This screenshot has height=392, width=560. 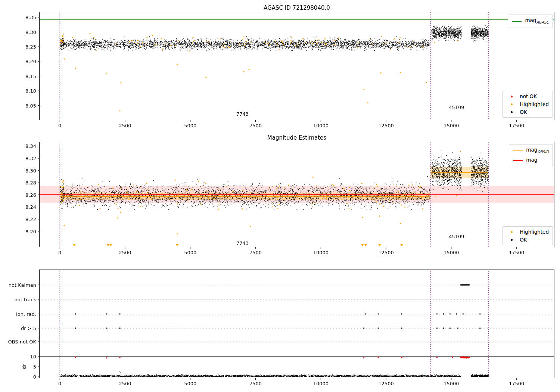 What do you see at coordinates (24, 367) in the screenshot?
I see `chart3-ylabel: dr` at bounding box center [24, 367].